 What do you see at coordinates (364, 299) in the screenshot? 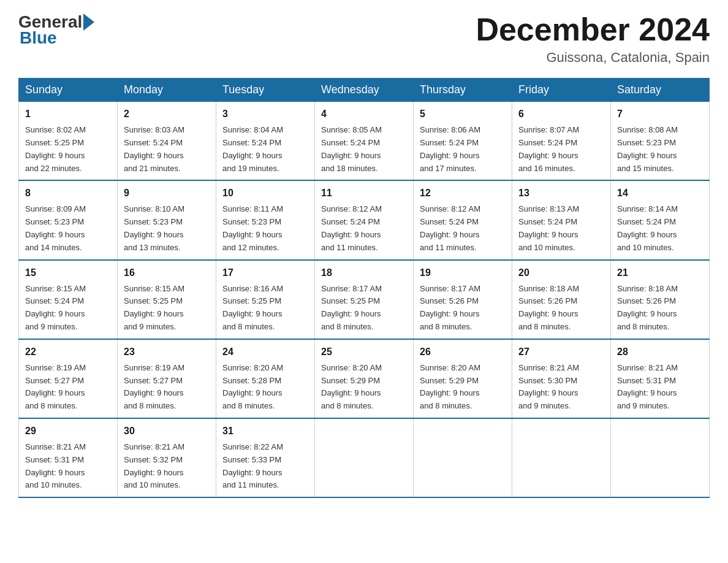
I see `table-row: 18 Sunrise: 8:17 AMSunset: 5:25 PMDaylig…` at bounding box center [364, 299].